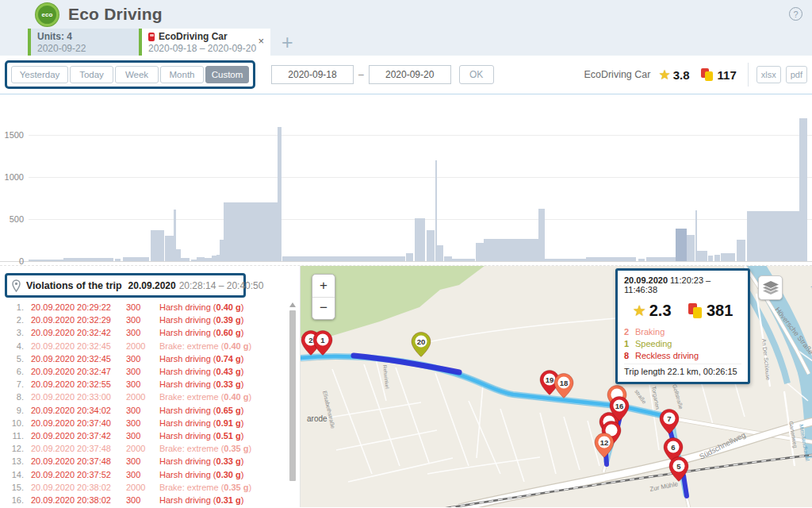  What do you see at coordinates (604, 443) in the screenshot?
I see `svg-text: 12` at bounding box center [604, 443].